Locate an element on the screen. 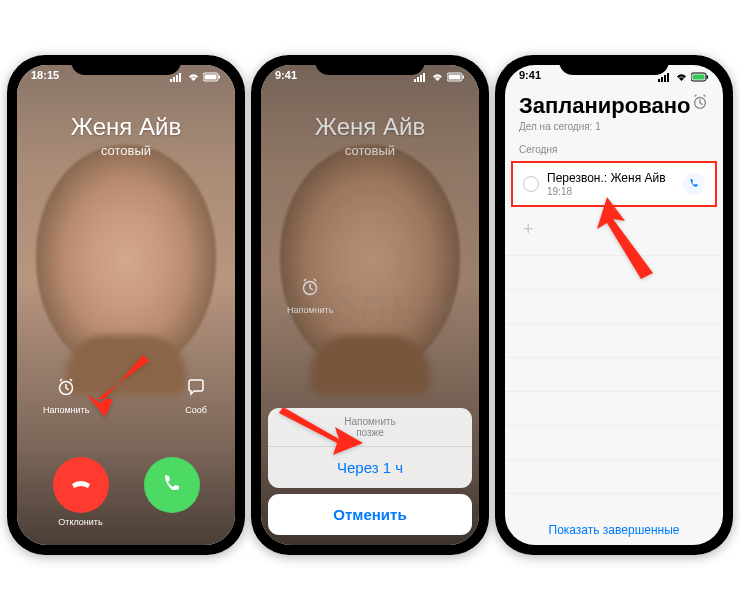 The height and width of the screenshot is (610, 740). ruled-lines is located at coordinates (614, 380).